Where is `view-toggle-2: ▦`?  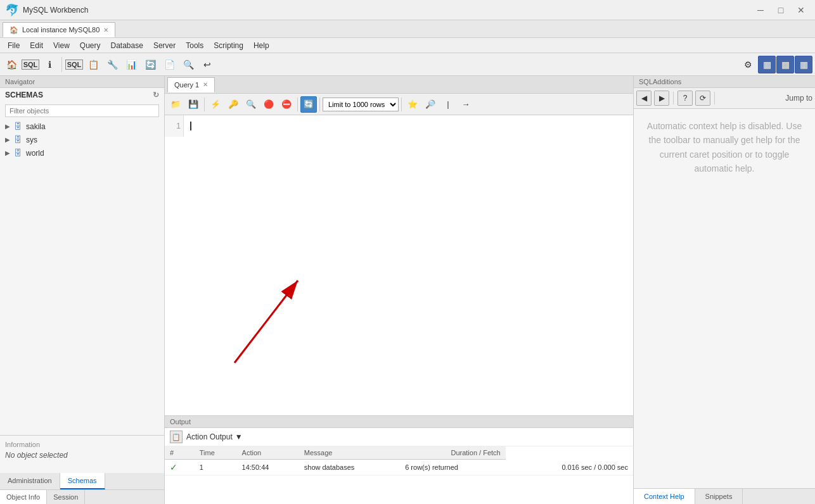
view-toggle-2: ▦ is located at coordinates (785, 65).